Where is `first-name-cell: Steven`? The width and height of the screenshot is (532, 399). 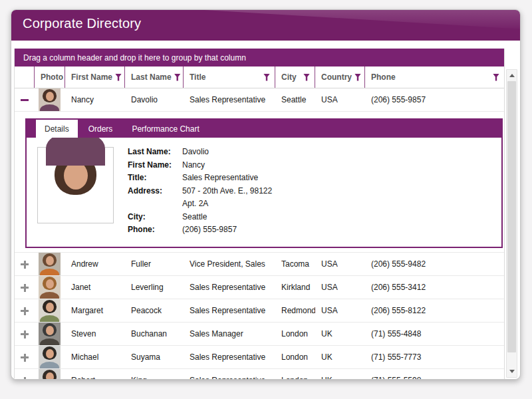
first-name-cell: Steven is located at coordinates (95, 334).